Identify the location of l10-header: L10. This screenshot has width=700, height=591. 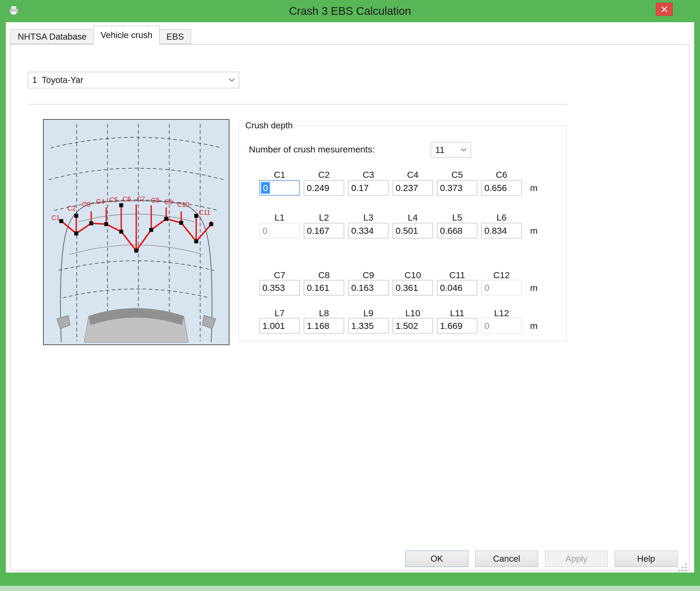
(413, 313).